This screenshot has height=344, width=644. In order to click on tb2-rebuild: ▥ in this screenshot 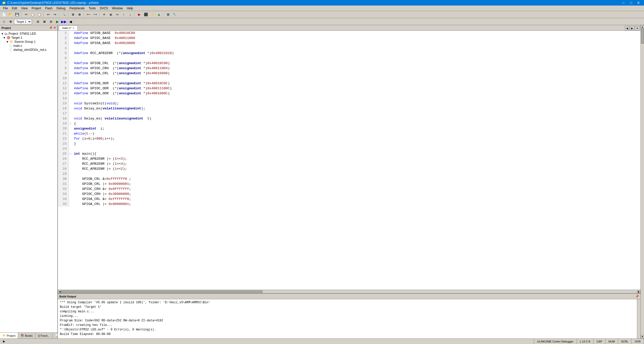, I will do `click(51, 22)`.